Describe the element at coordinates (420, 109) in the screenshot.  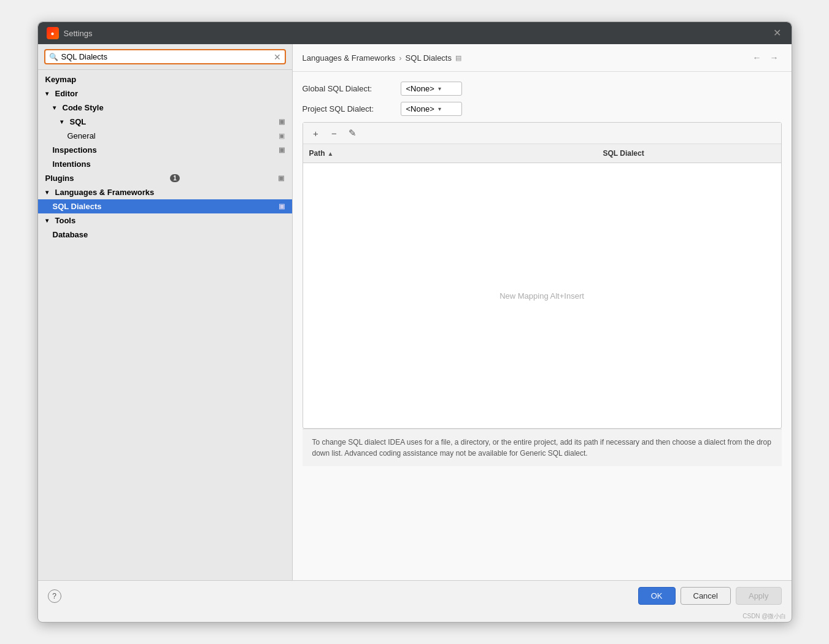
I see `project-dialect-value: <None>` at that location.